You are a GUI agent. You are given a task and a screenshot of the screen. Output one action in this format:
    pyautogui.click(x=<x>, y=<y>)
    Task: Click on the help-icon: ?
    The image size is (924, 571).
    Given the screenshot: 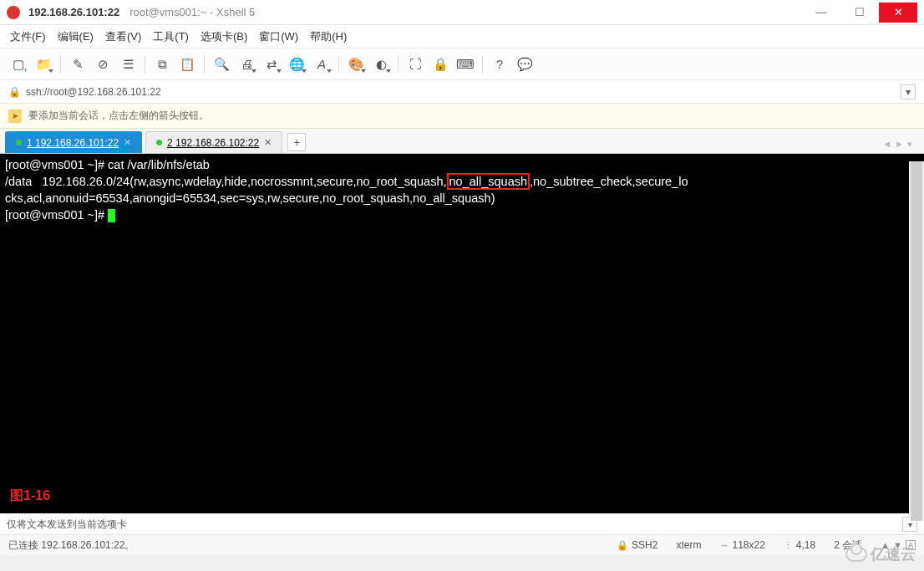 What is the action you would take?
    pyautogui.click(x=500, y=64)
    